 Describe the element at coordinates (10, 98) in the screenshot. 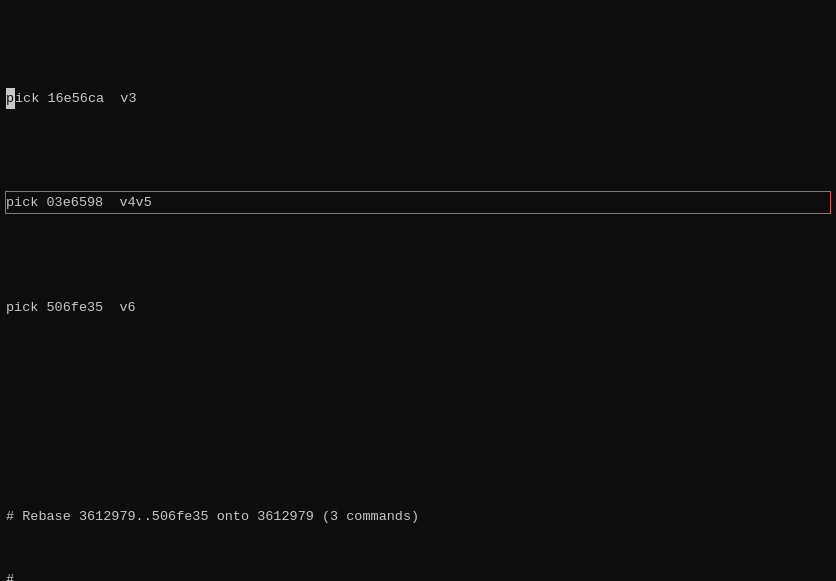

I see `cursor: p` at that location.